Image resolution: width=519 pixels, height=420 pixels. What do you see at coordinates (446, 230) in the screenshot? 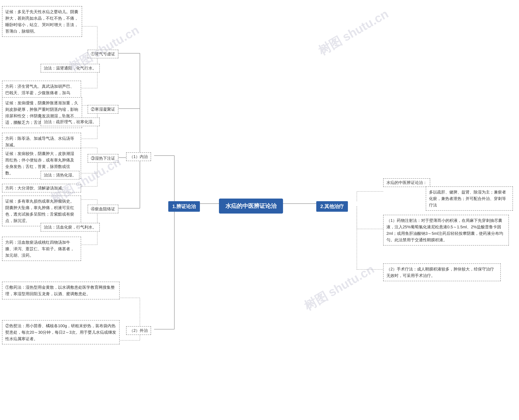
I see `right-sub-1: （1）药物注射法：对于壁薄而小的积液，在局麻下先穿刺抽尽囊液，注入25%葡萄氯化…` at bounding box center [446, 230].